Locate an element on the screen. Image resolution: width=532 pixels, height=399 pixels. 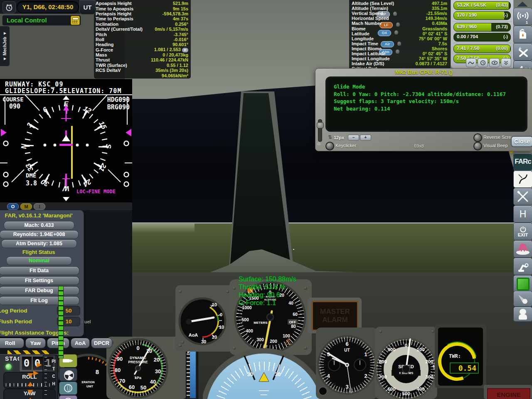
toolbar-hangar-button: H is located at coordinates (523, 214).